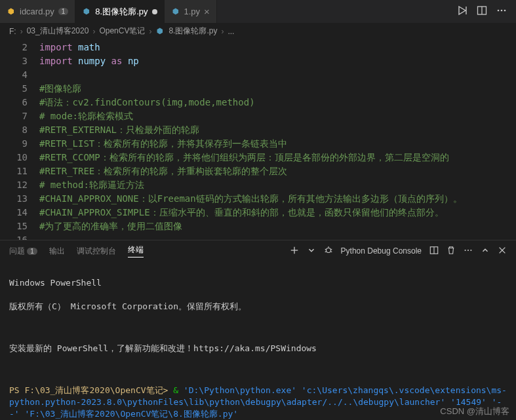 This screenshot has height=420, width=516. Describe the element at coordinates (136, 251) in the screenshot. I see `tab-terminal: 终端` at that location.